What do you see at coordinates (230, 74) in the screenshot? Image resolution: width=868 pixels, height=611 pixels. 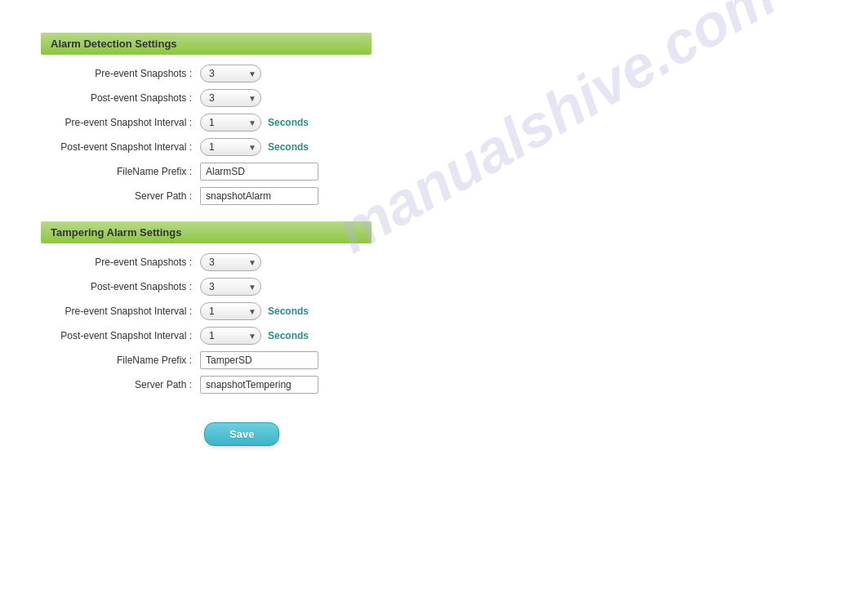 I see `alarm-pre-event-snapshots-dropdown-wrapper: 1 2 3 4 5 ▼` at bounding box center [230, 74].